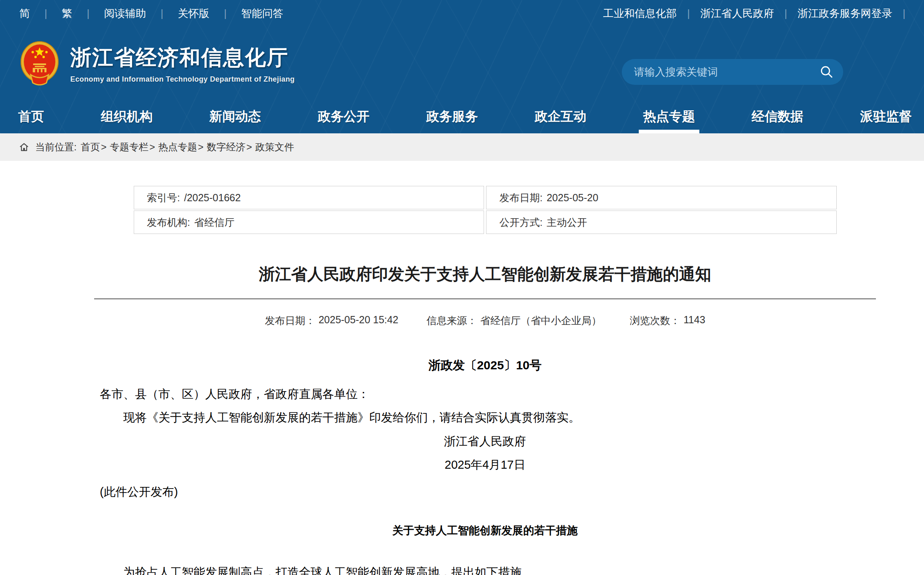  Describe the element at coordinates (462, 13) in the screenshot. I see `topbar: 简 | 繁 | 阅读辅助 | 关怀版 | 智能问答 工业和信息化部 | 浙江省人…` at that location.